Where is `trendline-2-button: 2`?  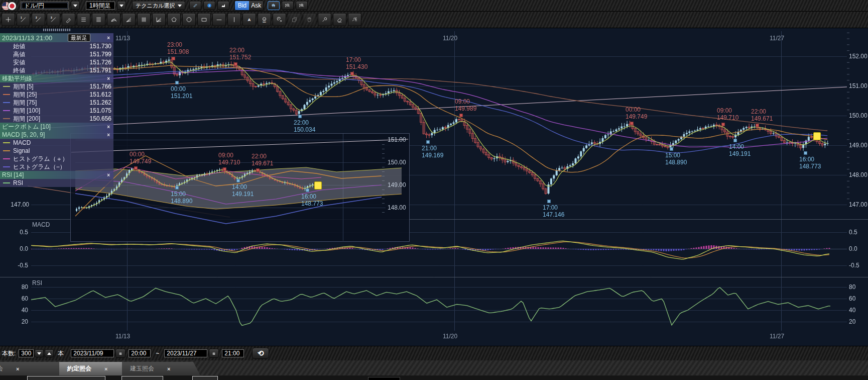 trendline-2-button: 2 is located at coordinates (38, 20).